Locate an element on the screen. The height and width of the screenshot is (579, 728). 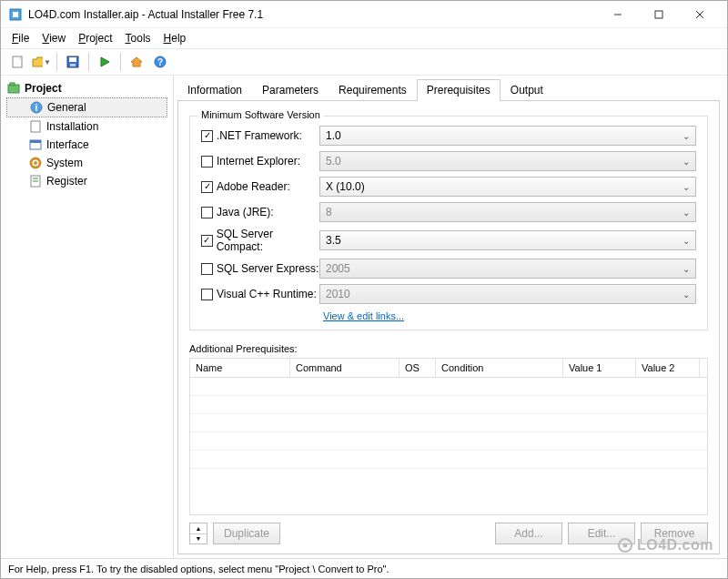
prereq-checkbox-adobe-reader: ✓Adobe Reader: is located at coordinates (260, 187).